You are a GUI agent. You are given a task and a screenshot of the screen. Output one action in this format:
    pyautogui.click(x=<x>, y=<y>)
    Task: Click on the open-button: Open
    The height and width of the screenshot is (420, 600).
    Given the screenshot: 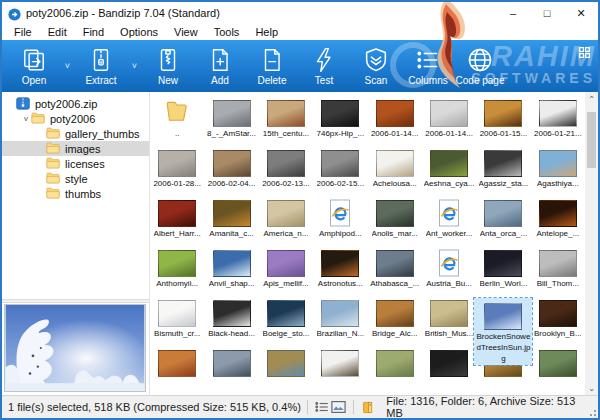 What is the action you would take?
    pyautogui.click(x=34, y=66)
    